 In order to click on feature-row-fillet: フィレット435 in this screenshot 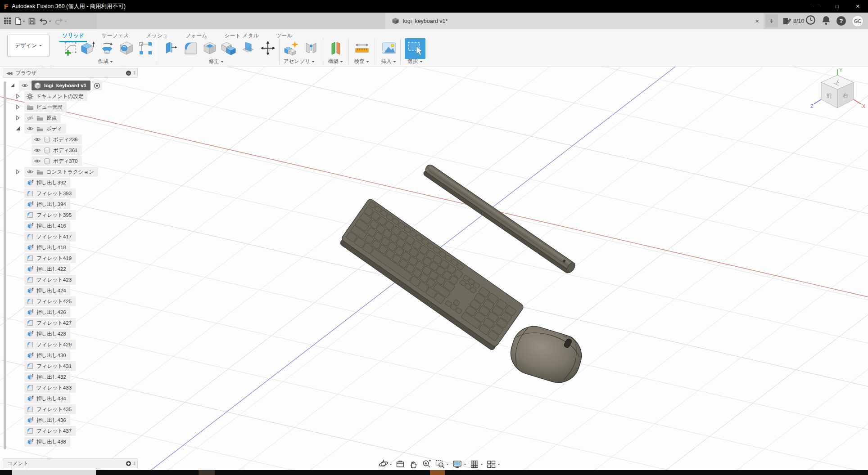, I will do `click(50, 409)`.